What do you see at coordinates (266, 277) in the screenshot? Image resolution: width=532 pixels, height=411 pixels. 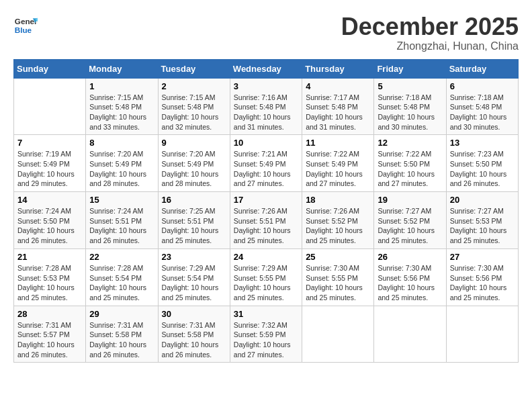 I see `calendar-week-4: 21Sunrise: 7:28 AMSunset: 5:53 PMDayligh…` at bounding box center [266, 277].